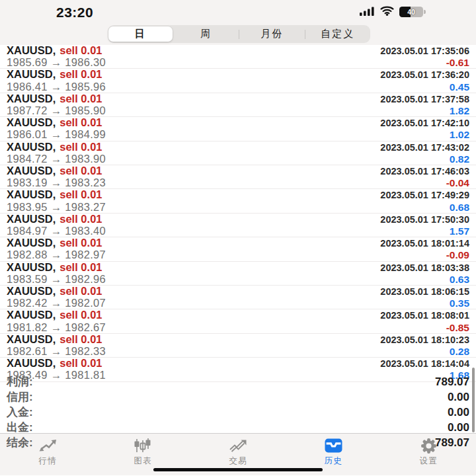  Describe the element at coordinates (238, 397) in the screenshot. I see `summary-row: 信用:0.00` at that location.